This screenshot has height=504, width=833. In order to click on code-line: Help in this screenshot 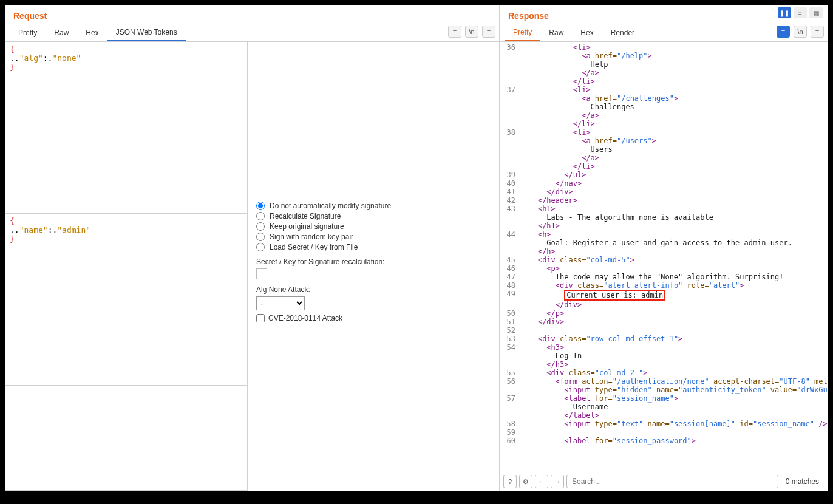, I will do `click(664, 64)`.